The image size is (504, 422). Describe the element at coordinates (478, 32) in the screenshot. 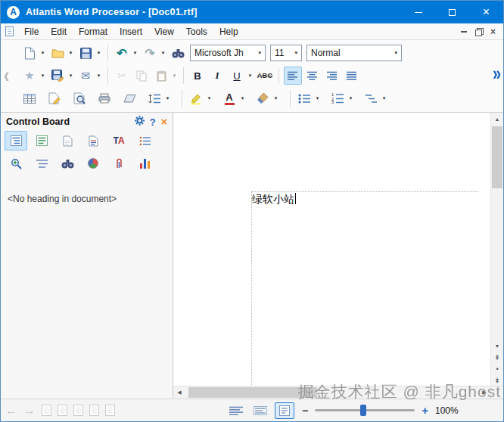

I see `mdi-restore-button` at that location.